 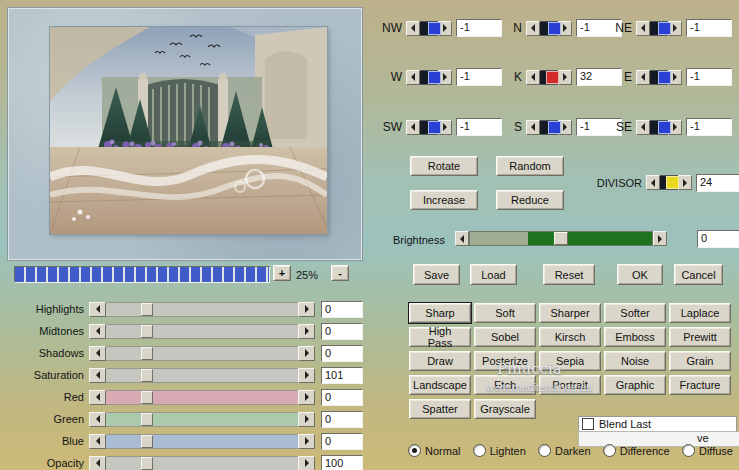 What do you see at coordinates (635, 313) in the screenshot?
I see `preset-softer: Softer` at bounding box center [635, 313].